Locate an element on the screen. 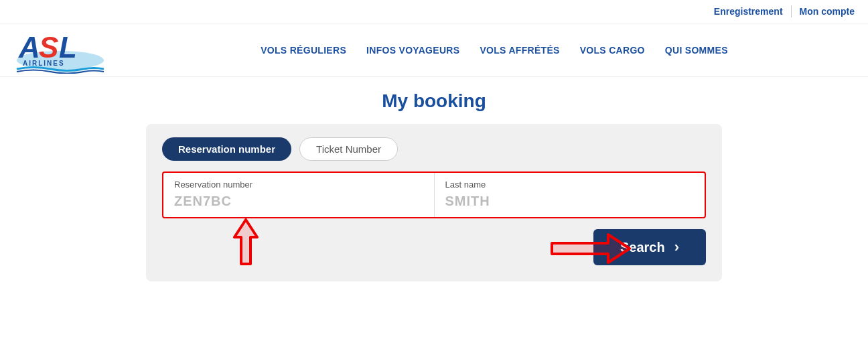 This screenshot has height=347, width=868. tab-reservation-number: Reservation number is located at coordinates (226, 149).